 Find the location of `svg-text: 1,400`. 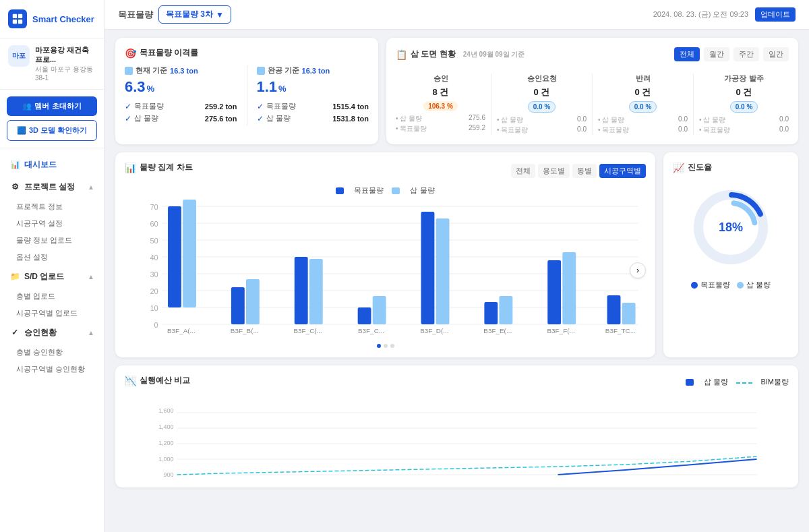

svg-text: 1,400 is located at coordinates (166, 427).